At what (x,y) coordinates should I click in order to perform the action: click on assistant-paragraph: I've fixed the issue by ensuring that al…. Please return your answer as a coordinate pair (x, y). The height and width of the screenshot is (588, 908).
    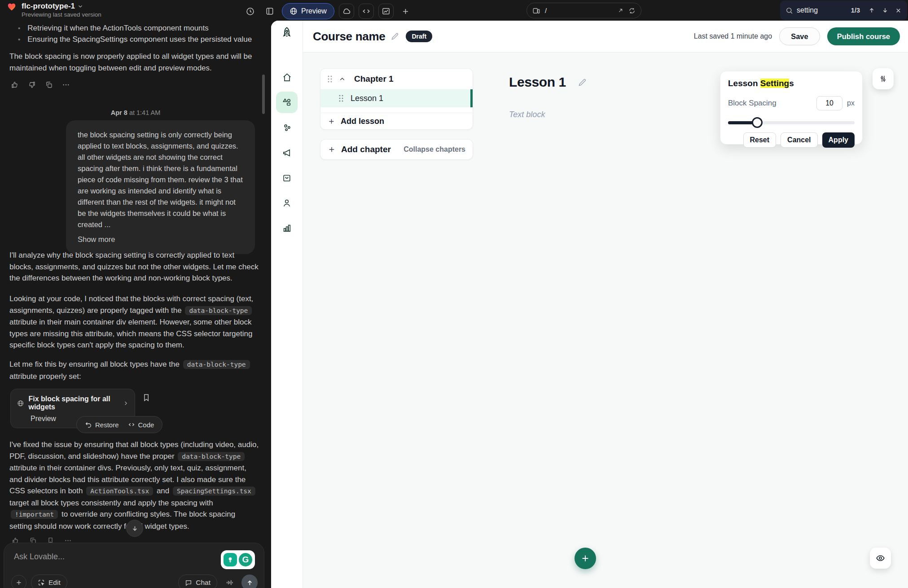
    Looking at the image, I should click on (134, 486).